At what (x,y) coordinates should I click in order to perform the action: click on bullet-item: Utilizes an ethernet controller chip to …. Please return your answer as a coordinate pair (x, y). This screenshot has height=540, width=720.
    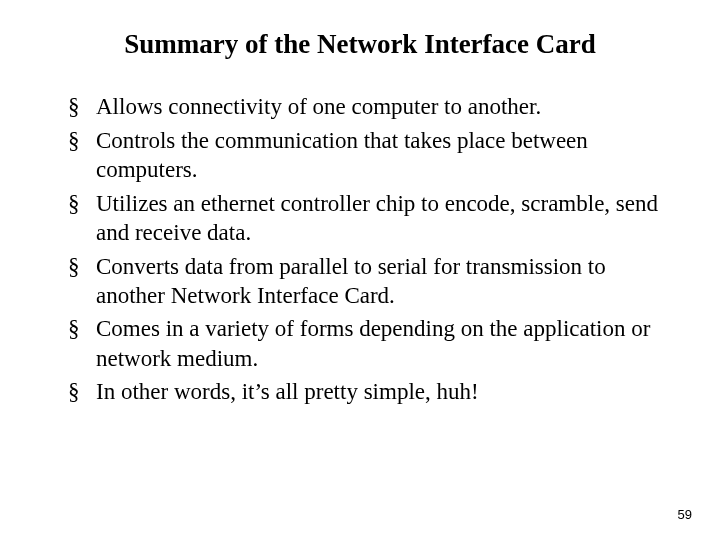
    Looking at the image, I should click on (367, 218).